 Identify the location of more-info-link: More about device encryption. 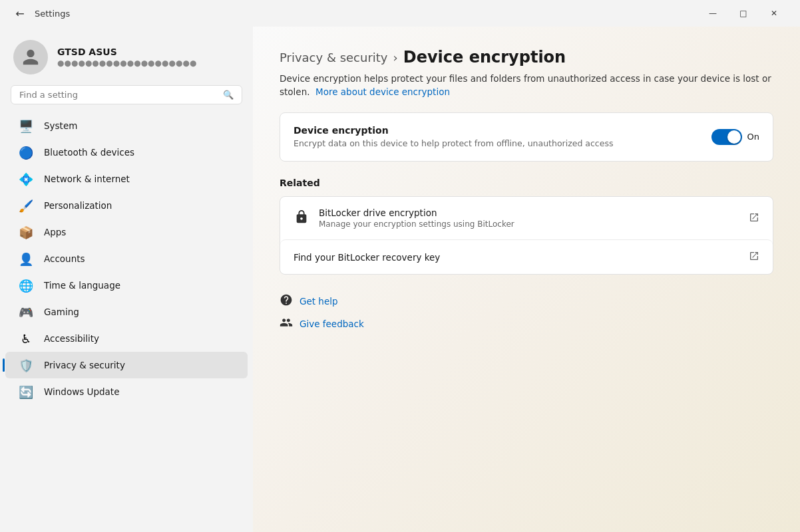
(383, 92).